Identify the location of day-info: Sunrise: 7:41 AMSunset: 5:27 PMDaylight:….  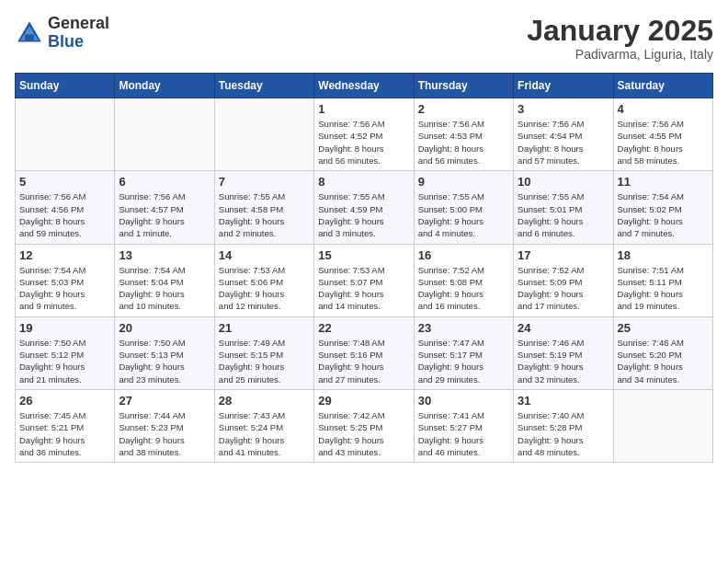
(463, 434).